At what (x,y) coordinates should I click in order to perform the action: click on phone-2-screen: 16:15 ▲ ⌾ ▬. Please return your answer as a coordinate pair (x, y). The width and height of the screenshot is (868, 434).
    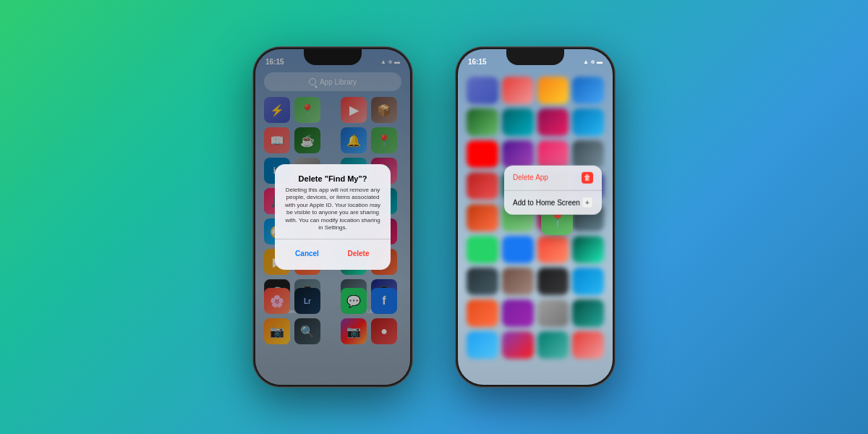
    Looking at the image, I should click on (535, 217).